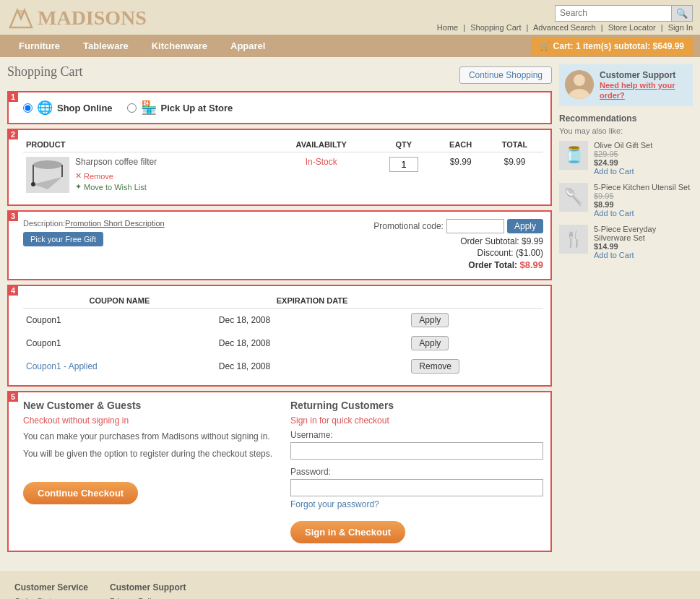  I want to click on order-summary: Order Subtotal: $9.99 Discount: ($1.00) …, so click(501, 254).